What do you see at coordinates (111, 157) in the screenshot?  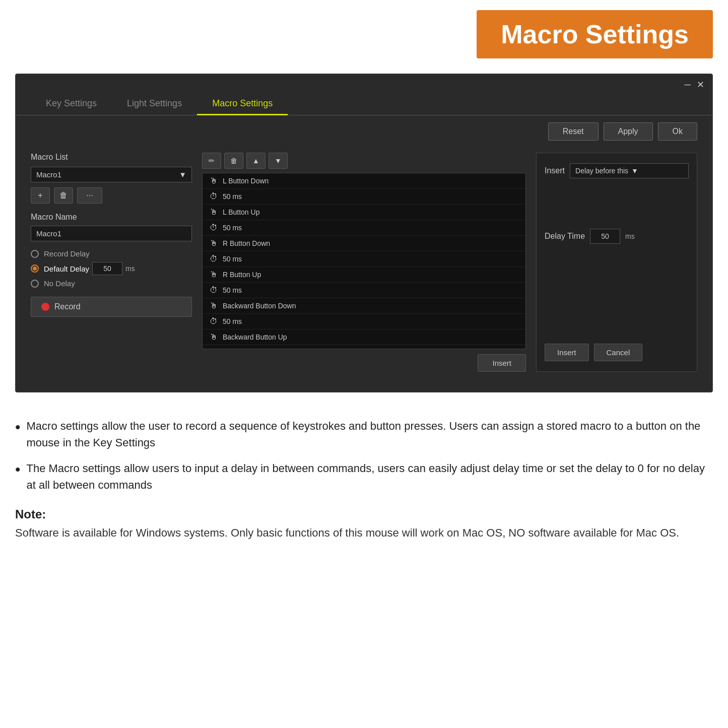 I see `macro-list-label: Macro List` at bounding box center [111, 157].